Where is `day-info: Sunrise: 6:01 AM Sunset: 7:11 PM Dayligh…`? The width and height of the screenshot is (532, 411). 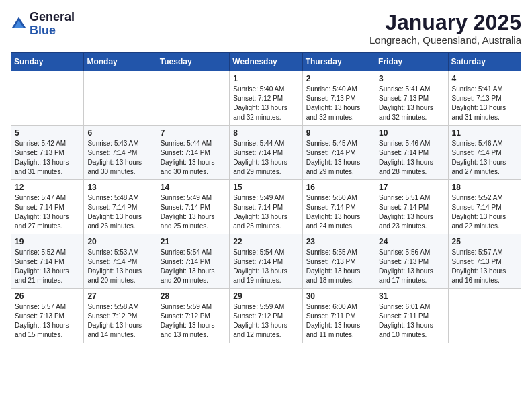 day-info: Sunrise: 6:01 AM Sunset: 7:11 PM Dayligh… is located at coordinates (411, 321).